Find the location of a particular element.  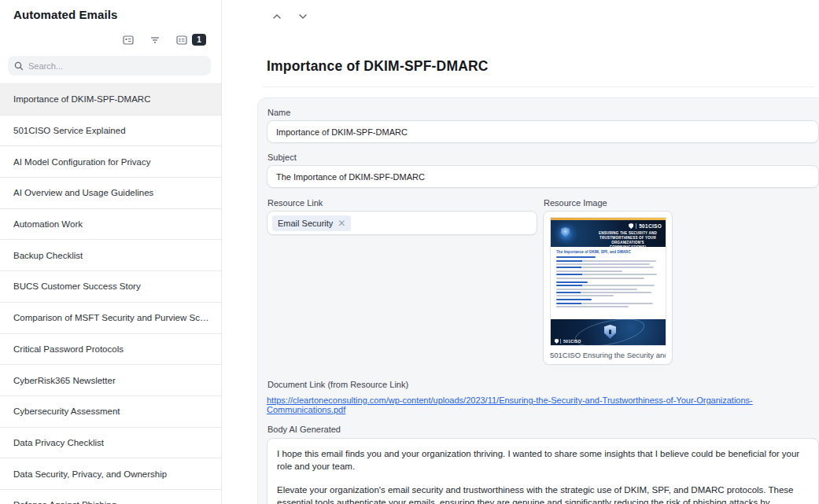

sidebar-item-email: 501CISO Service Explained is located at coordinates (110, 131).